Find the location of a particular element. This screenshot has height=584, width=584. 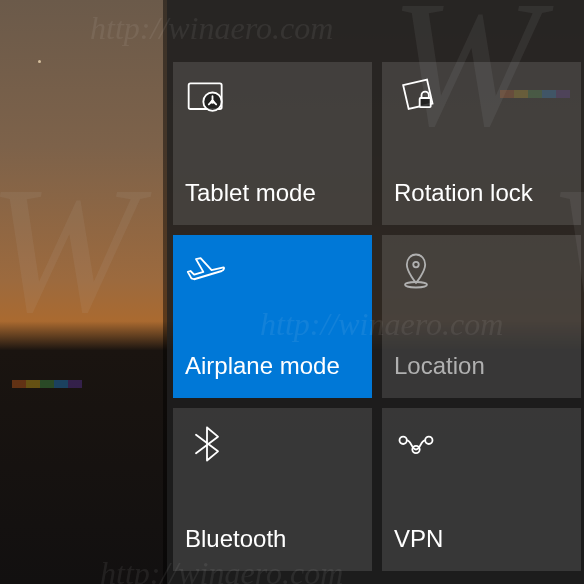

tile-bluetooth: Bluetooth is located at coordinates (272, 490).